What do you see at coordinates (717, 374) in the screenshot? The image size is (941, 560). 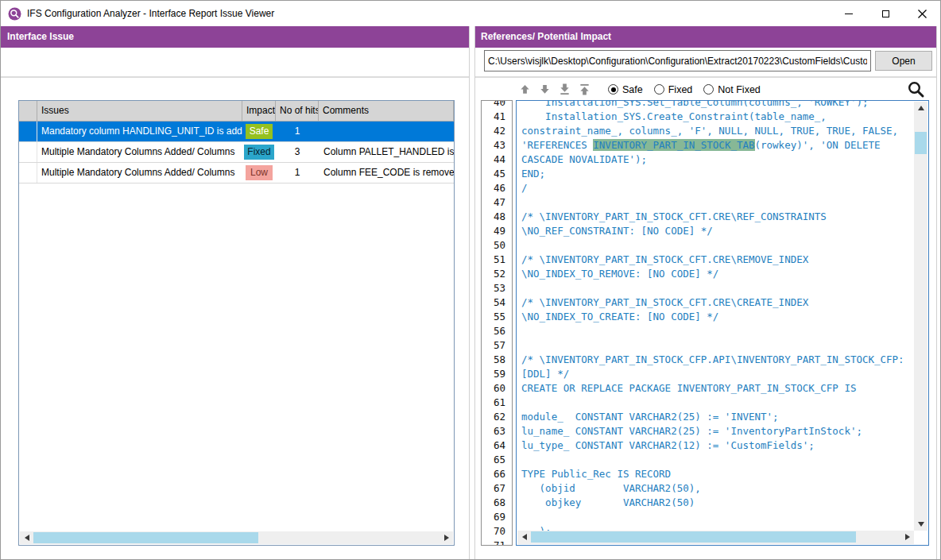 I see `code-line: [DDL] */` at bounding box center [717, 374].